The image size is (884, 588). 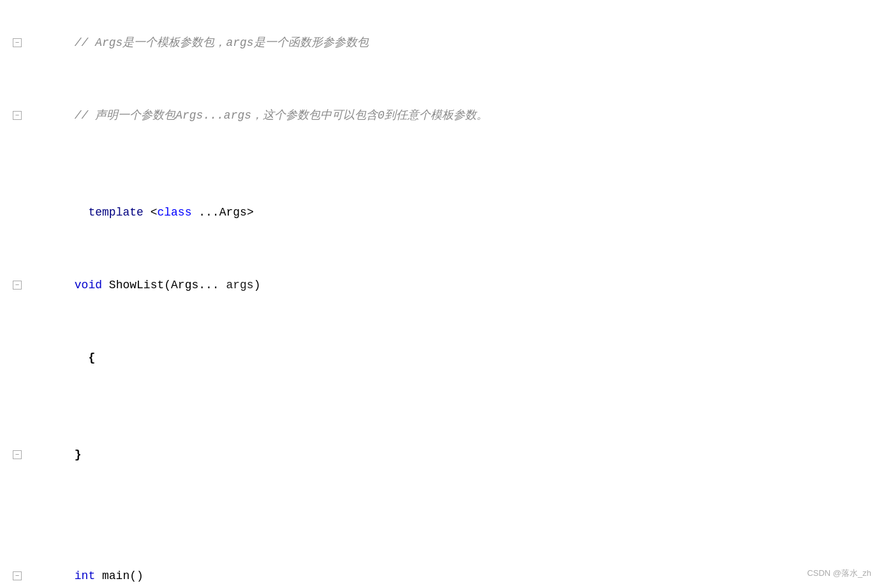 I want to click on comment-text-2: // 声明一个参数包Args...args，这个参数包中可以包含0到任意个模板参…, so click(x=281, y=115).